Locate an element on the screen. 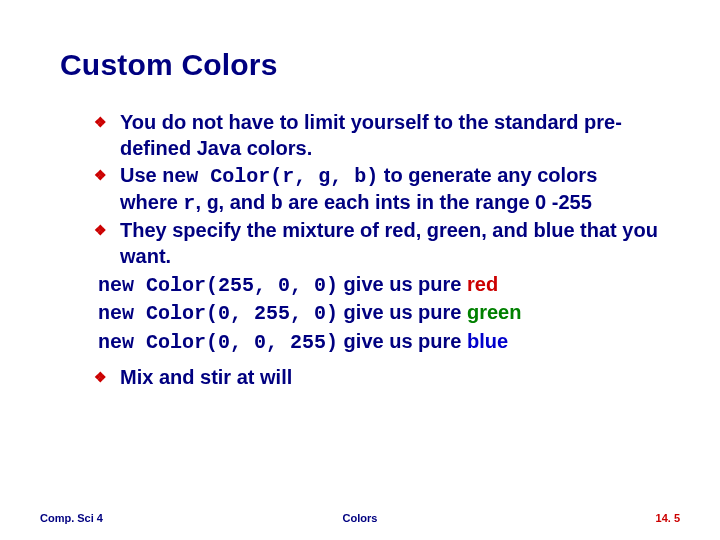  color-word-red: red is located at coordinates (482, 284).